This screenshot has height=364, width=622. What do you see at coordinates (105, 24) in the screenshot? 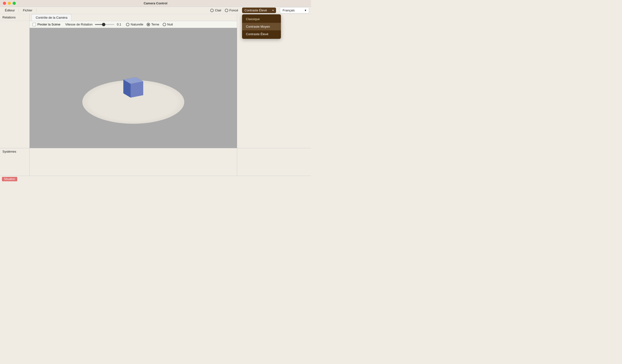
I see `rotation-speed-slider` at bounding box center [105, 24].